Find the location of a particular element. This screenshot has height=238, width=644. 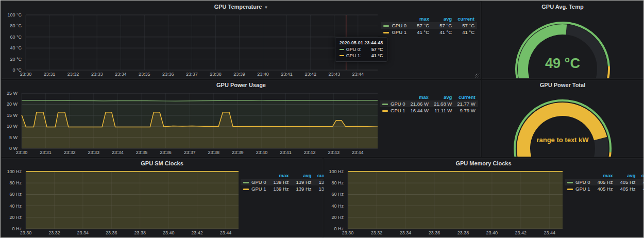

y-axis-label: 5 W is located at coordinates (10, 138).